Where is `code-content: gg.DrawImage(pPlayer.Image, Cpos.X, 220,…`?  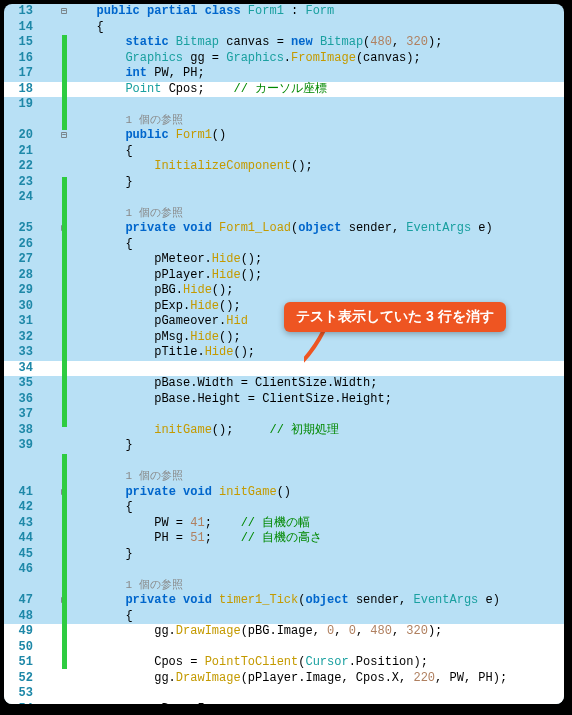
code-content: gg.DrawImage(pPlayer.Image, Cpos.X, 220,… is located at coordinates (318, 679).